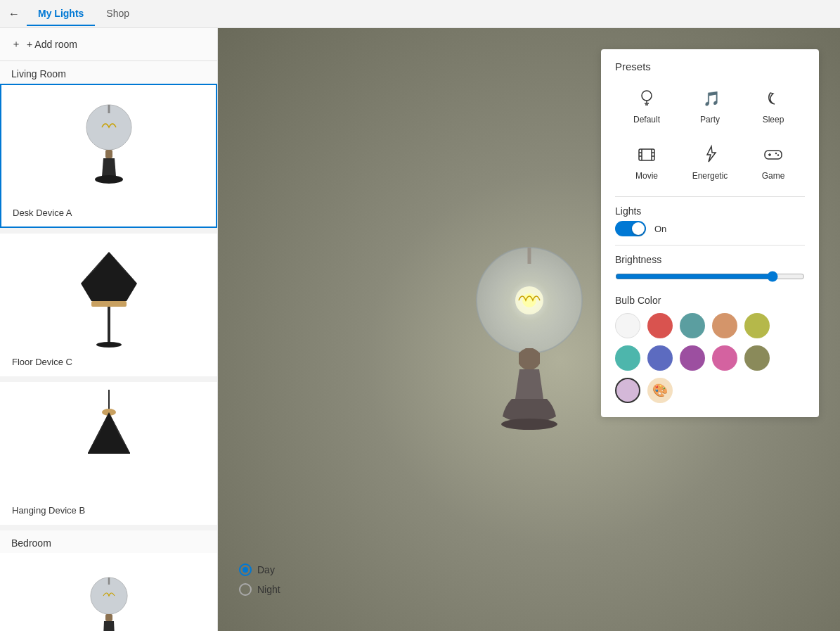  What do you see at coordinates (710, 211) in the screenshot?
I see `lights-label: Lights` at bounding box center [710, 211].